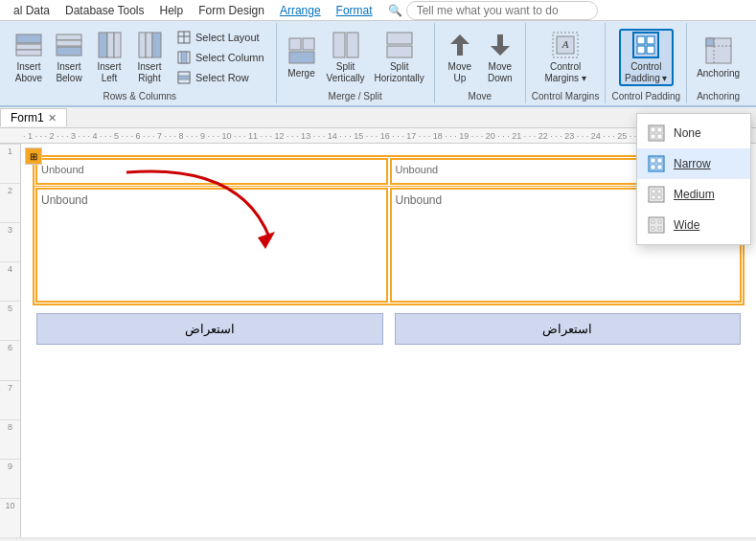 The height and width of the screenshot is (541, 756). What do you see at coordinates (301, 74) in the screenshot?
I see `merge-label: Merge` at bounding box center [301, 74].